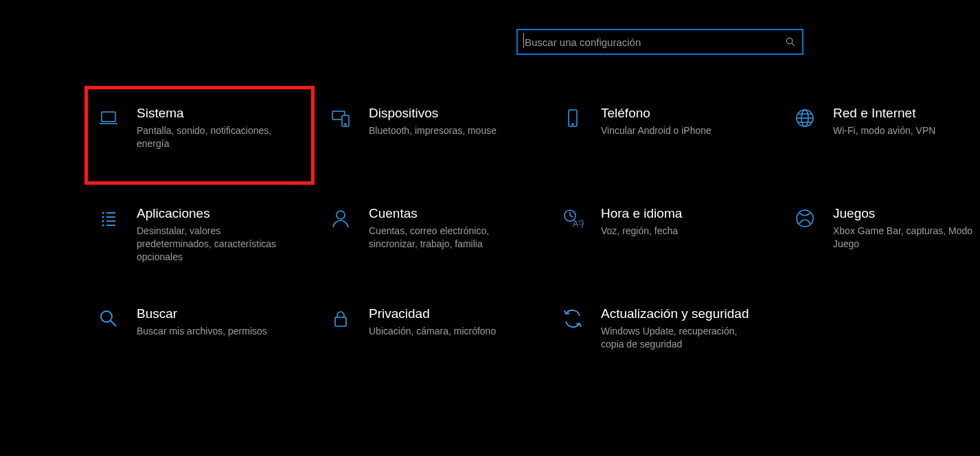 The image size is (980, 456). Describe the element at coordinates (212, 114) in the screenshot. I see `category-title: Sistema` at that location.